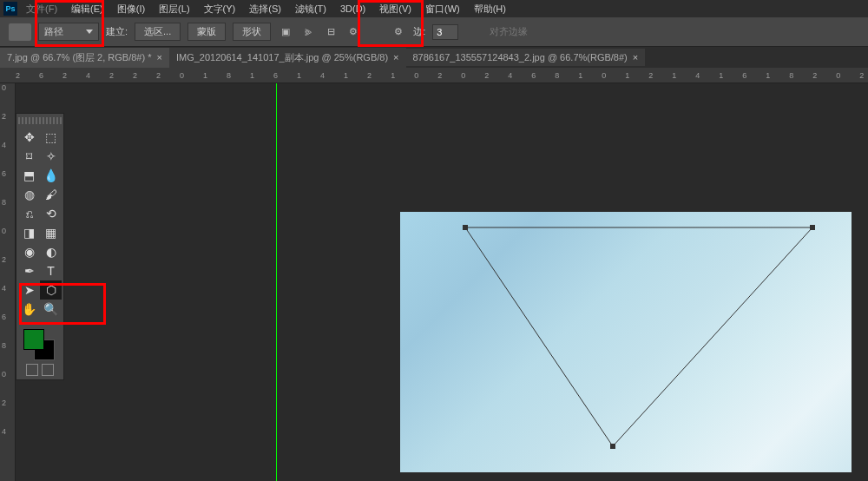 Image resolution: width=868 pixels, height=481 pixels. What do you see at coordinates (398, 32) in the screenshot?
I see `gear-icon-2: ⚙` at bounding box center [398, 32].